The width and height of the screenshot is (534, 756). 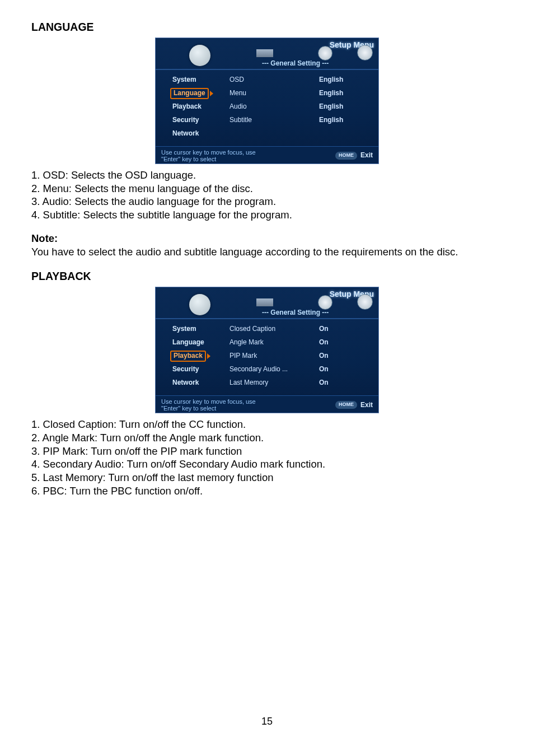 What do you see at coordinates (274, 329) in the screenshot?
I see `mid-item: Closed Caption` at bounding box center [274, 329].